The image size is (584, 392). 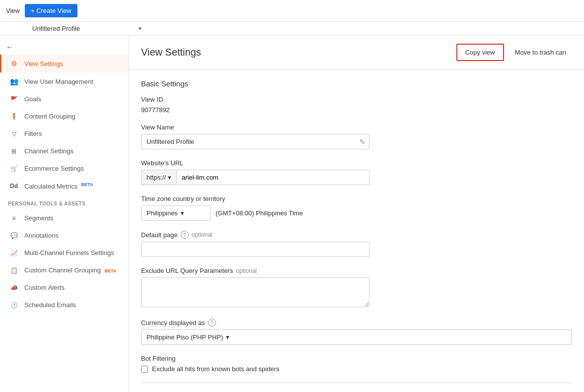 I want to click on content-grouping-icon: 🧍, so click(x=14, y=117).